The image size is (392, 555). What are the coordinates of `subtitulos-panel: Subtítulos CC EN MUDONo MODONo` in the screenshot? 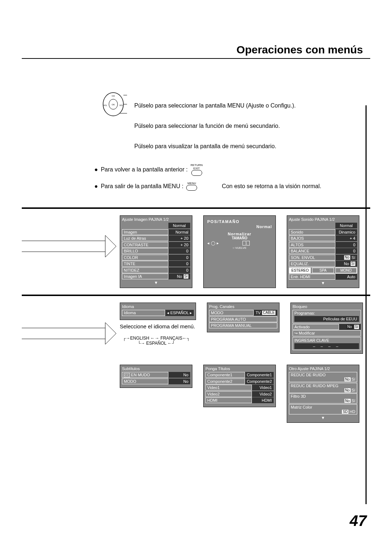 It's located at (156, 376).